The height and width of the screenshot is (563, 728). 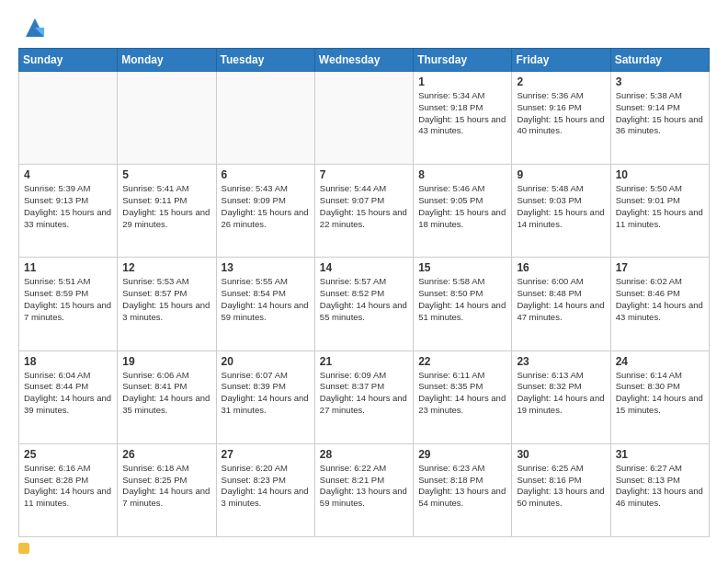 What do you see at coordinates (660, 212) in the screenshot?
I see `calendar-cell: 10Sunrise: 5:50 AM Sunset: 9:01 PM Dayli…` at bounding box center [660, 212].